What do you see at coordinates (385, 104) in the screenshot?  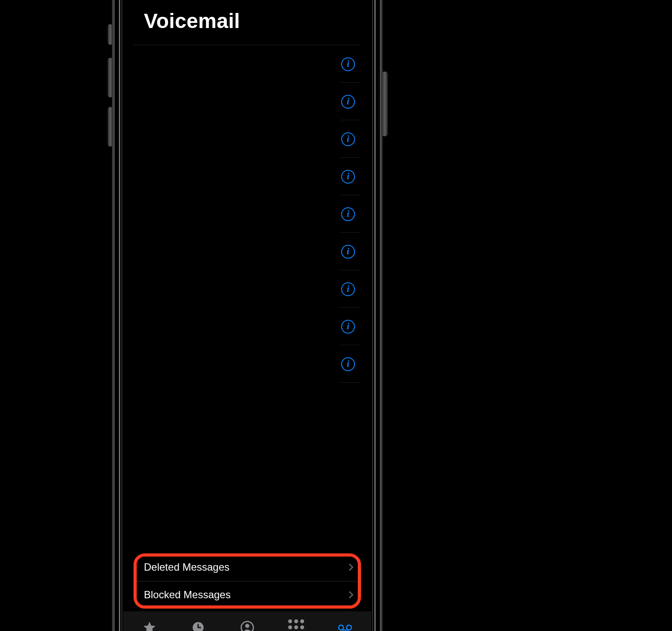 I see `power-button` at bounding box center [385, 104].